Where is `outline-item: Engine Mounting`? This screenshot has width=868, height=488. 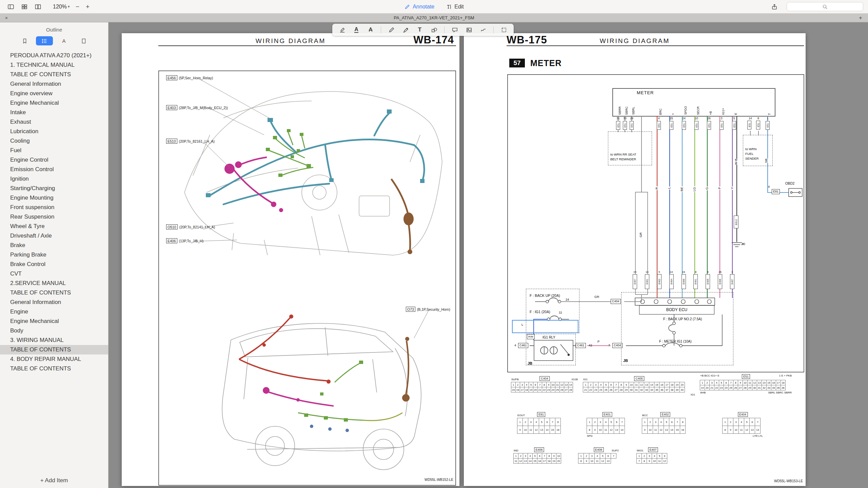
outline-item: Engine Mounting is located at coordinates (54, 198).